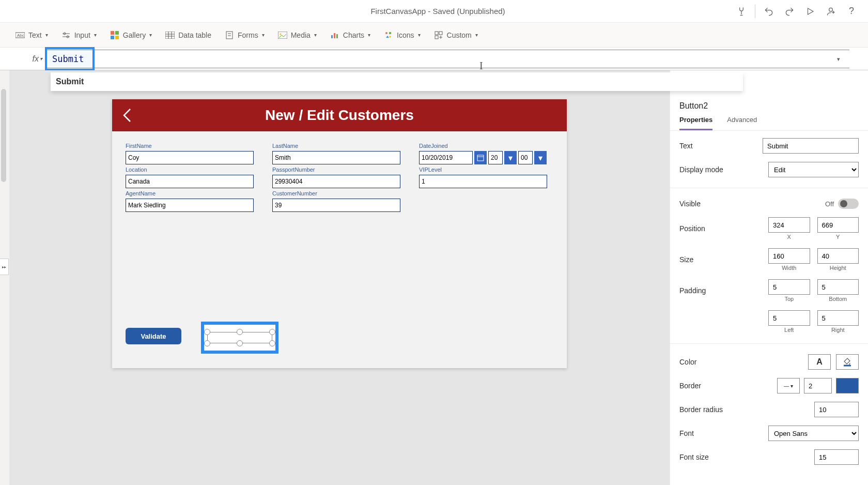  I want to click on prop-visible: Visible Off, so click(769, 204).